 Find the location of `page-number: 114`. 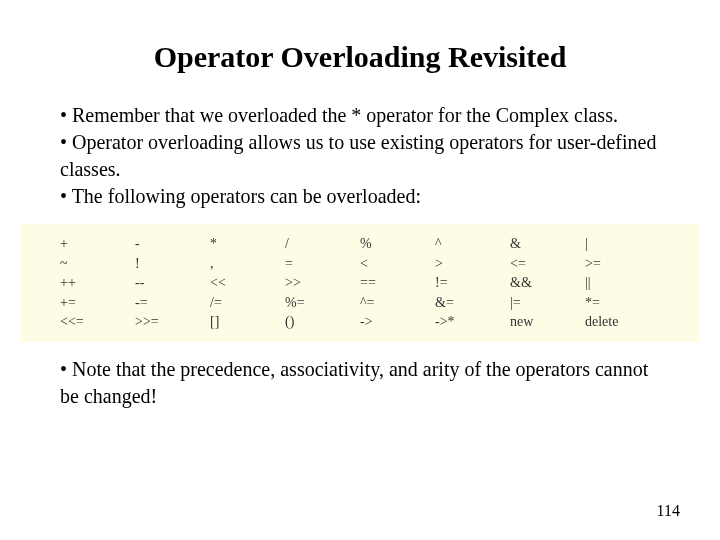

page-number: 114 is located at coordinates (668, 511).